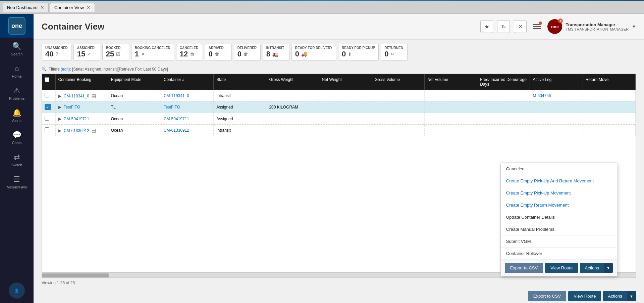 The height and width of the screenshot is (303, 644). Describe the element at coordinates (17, 182) in the screenshot. I see `sidebar-item-menus-favs: ☰ Menus/Favs` at that location.